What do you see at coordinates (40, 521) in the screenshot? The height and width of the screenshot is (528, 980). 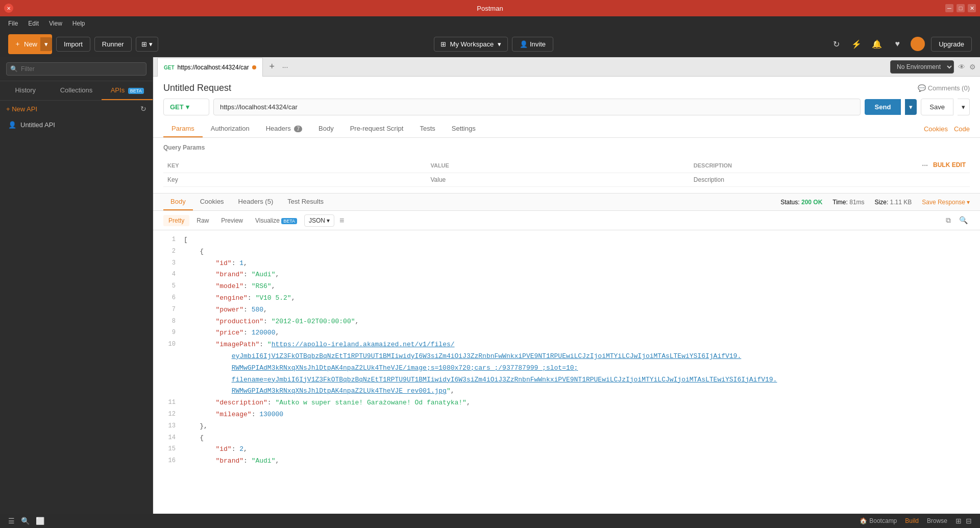 I see `console-icon: ⬜` at bounding box center [40, 521].